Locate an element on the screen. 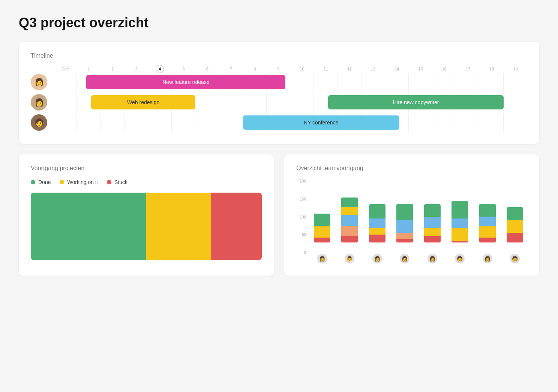 This screenshot has height=392, width=558. timeline-bar-area: NY conference is located at coordinates (290, 123).